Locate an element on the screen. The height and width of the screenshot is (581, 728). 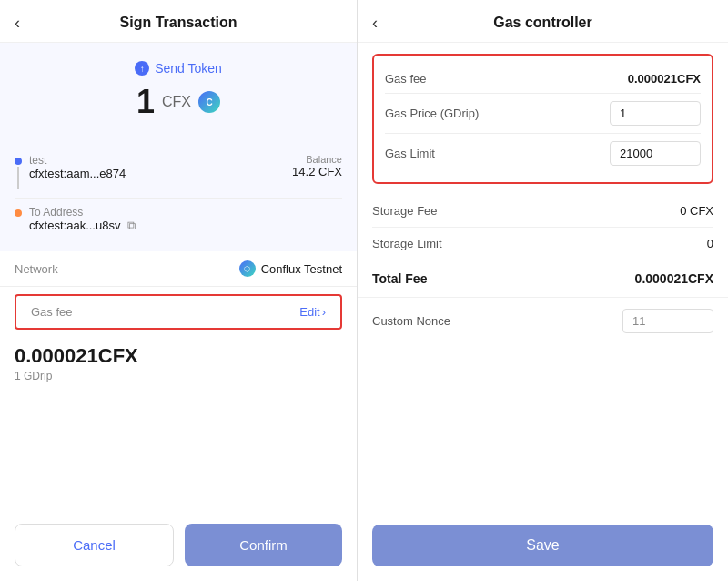
total-fee-row: Total Fee 0.000021CFX is located at coordinates (542, 279).